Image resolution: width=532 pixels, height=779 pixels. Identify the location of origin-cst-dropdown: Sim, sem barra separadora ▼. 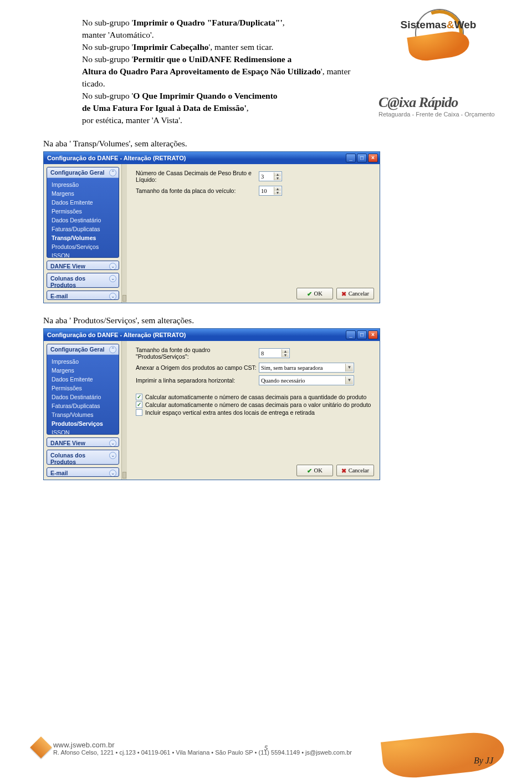
(306, 368).